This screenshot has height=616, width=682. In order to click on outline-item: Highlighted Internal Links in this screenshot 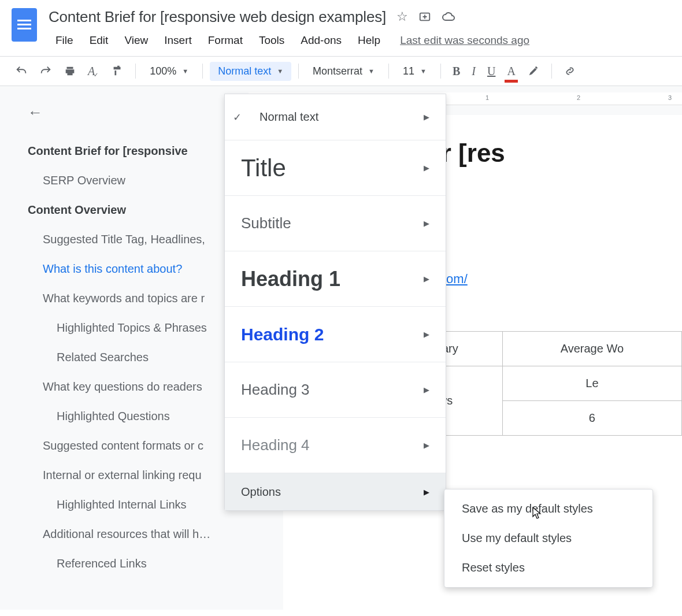, I will do `click(138, 505)`.